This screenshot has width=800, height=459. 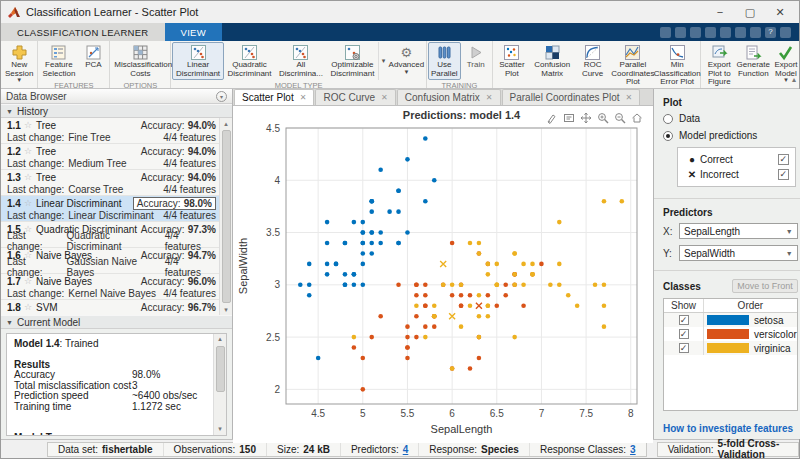 I want to click on search-icon, so click(x=786, y=32).